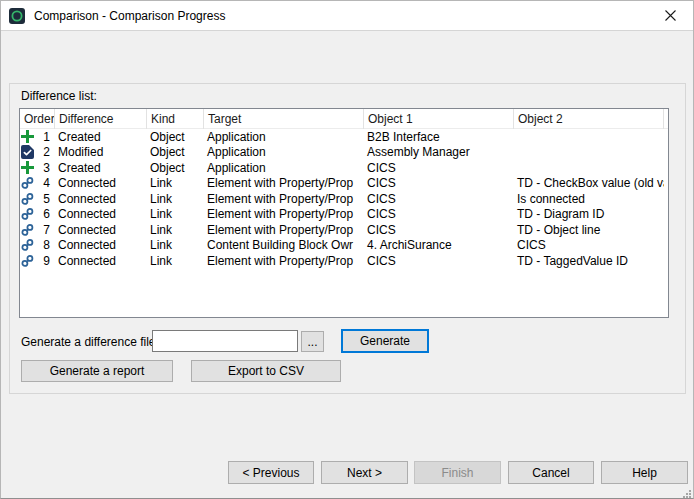 This screenshot has height=499, width=694. What do you see at coordinates (45, 183) in the screenshot?
I see `order-number: 4` at bounding box center [45, 183].